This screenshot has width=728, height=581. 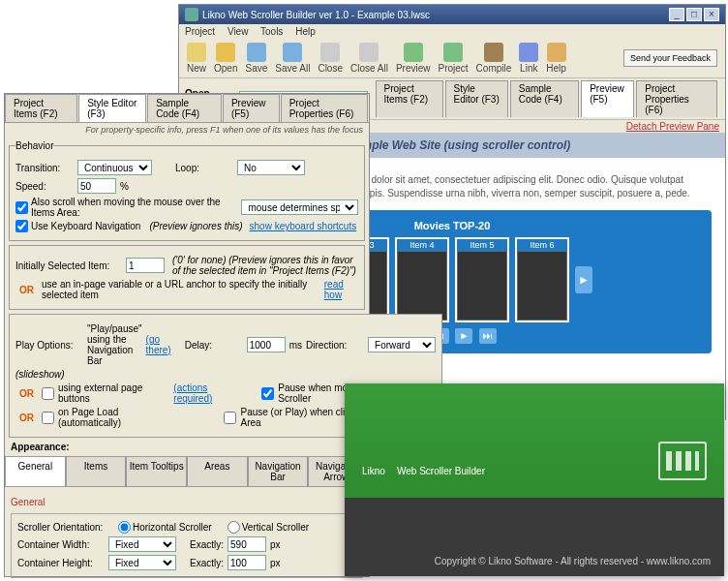 What do you see at coordinates (48, 393) in the screenshot?
I see `external-buttons-checkbox` at bounding box center [48, 393].